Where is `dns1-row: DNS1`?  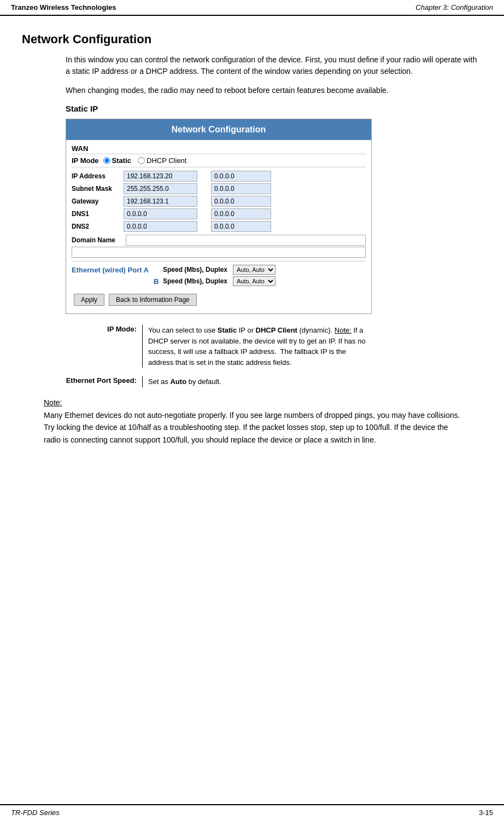
dns1-row: DNS1 is located at coordinates (219, 214).